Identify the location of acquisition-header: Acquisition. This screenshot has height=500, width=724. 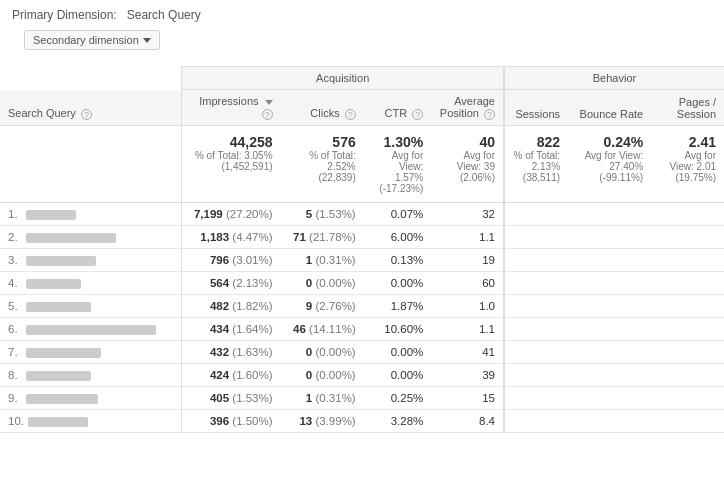
(343, 78).